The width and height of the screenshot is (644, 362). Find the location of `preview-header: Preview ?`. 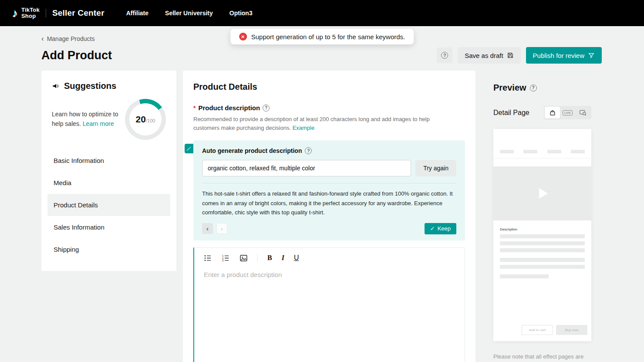

preview-header: Preview ? is located at coordinates (544, 88).